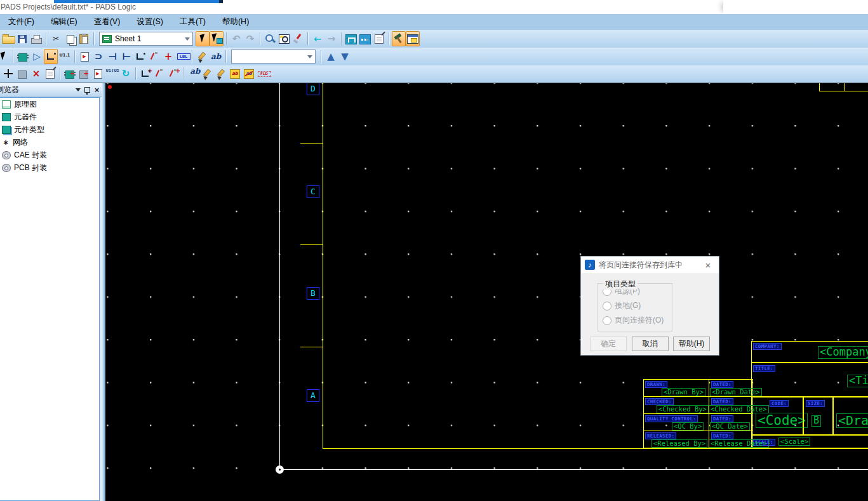 The image size is (868, 501). What do you see at coordinates (8, 39) in the screenshot?
I see `open-button` at bounding box center [8, 39].